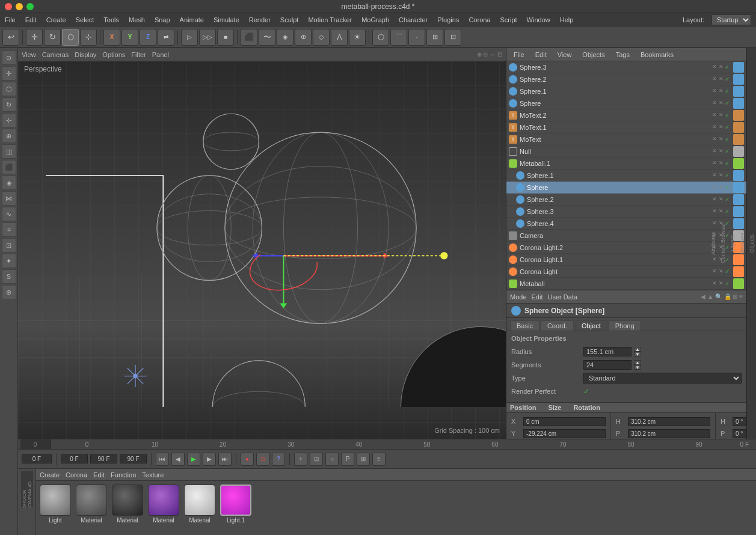 The image size is (756, 535). I want to click on mat-item-2: Material, so click(128, 504).